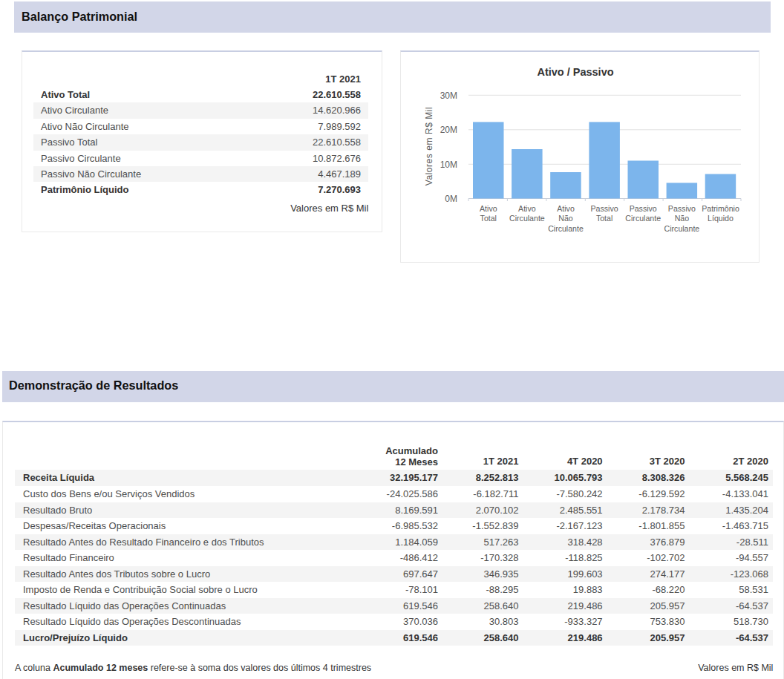 The image size is (784, 679). Describe the element at coordinates (448, 96) in the screenshot. I see `svg-text: 30M` at that location.